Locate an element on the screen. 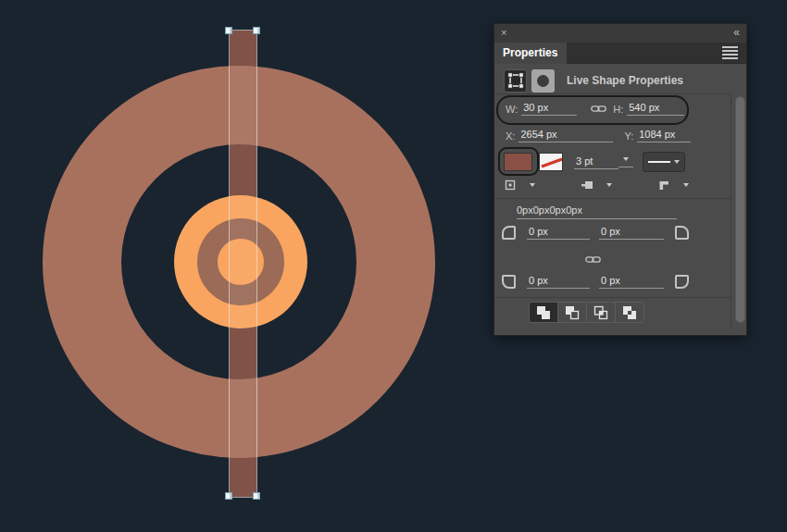 The image size is (787, 532). collapse-panel-icon: « is located at coordinates (736, 32).